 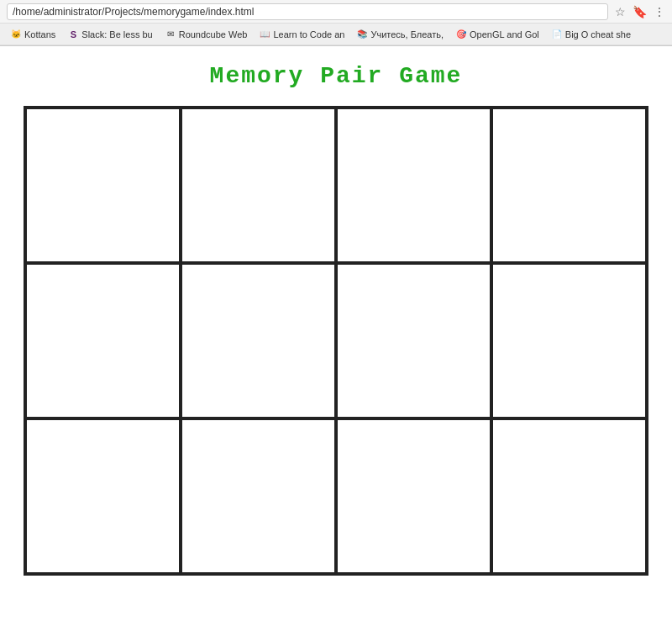 I want to click on browser-chrome: /home/administrator/Projects/memorygame/…, so click(x=336, y=24).